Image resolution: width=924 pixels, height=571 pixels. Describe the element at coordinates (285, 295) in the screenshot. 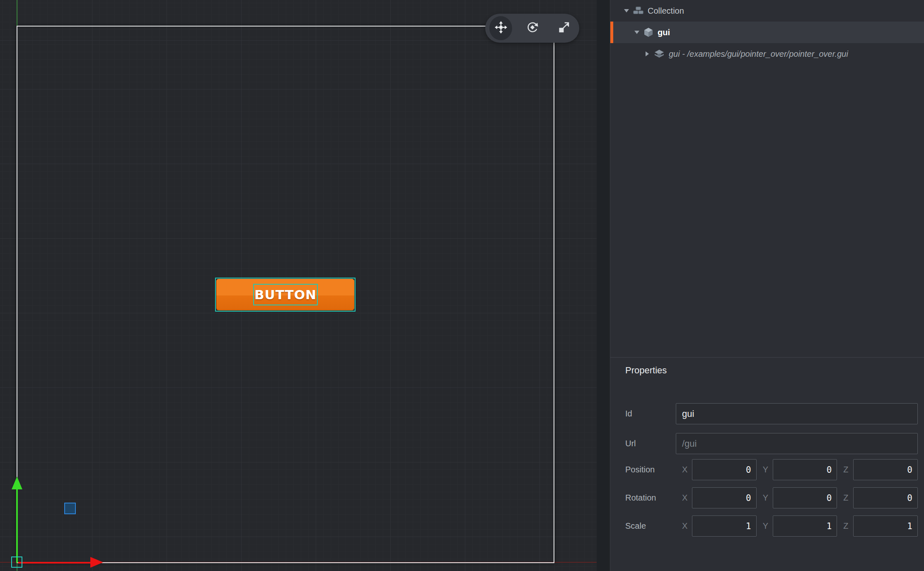

I see `gui-button-text-node: BUTTON` at that location.